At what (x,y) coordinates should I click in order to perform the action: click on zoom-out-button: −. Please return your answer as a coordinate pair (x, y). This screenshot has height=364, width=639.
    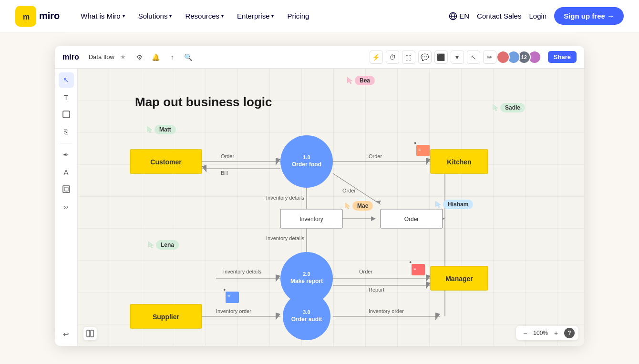
    Looking at the image, I should click on (525, 333).